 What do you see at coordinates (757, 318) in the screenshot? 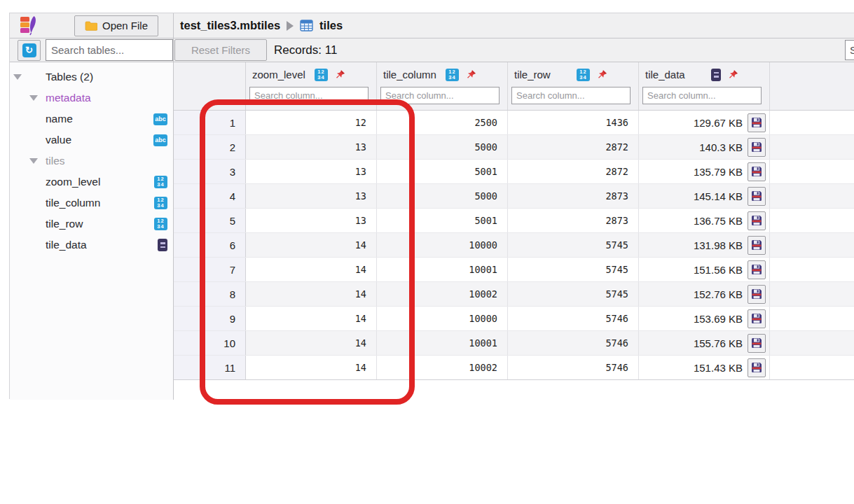
I see `floppy-icon` at bounding box center [757, 318].